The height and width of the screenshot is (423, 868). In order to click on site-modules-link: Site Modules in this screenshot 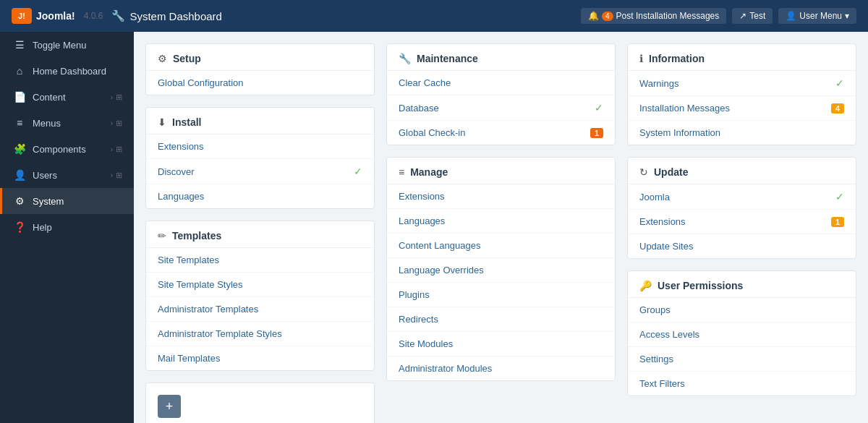, I will do `click(425, 344)`.